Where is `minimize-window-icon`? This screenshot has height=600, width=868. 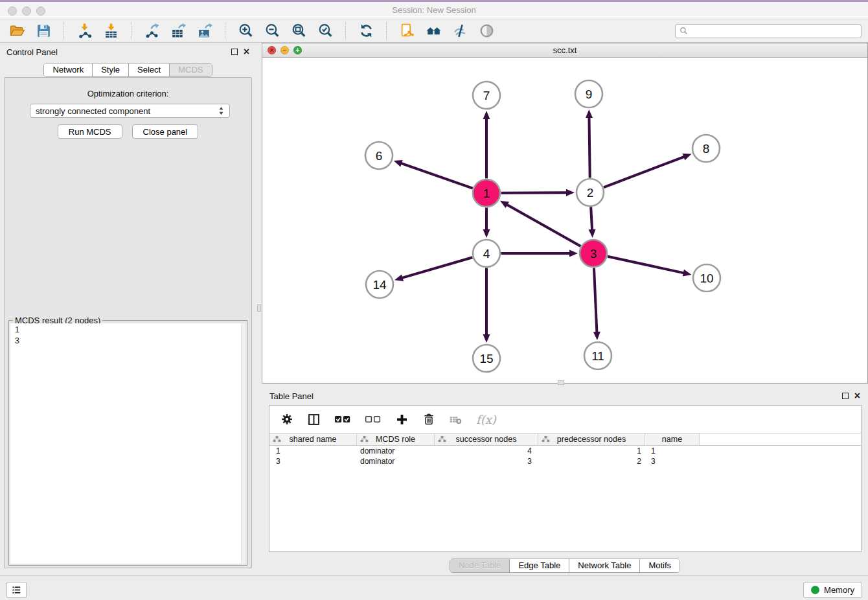
minimize-window-icon is located at coordinates (27, 11).